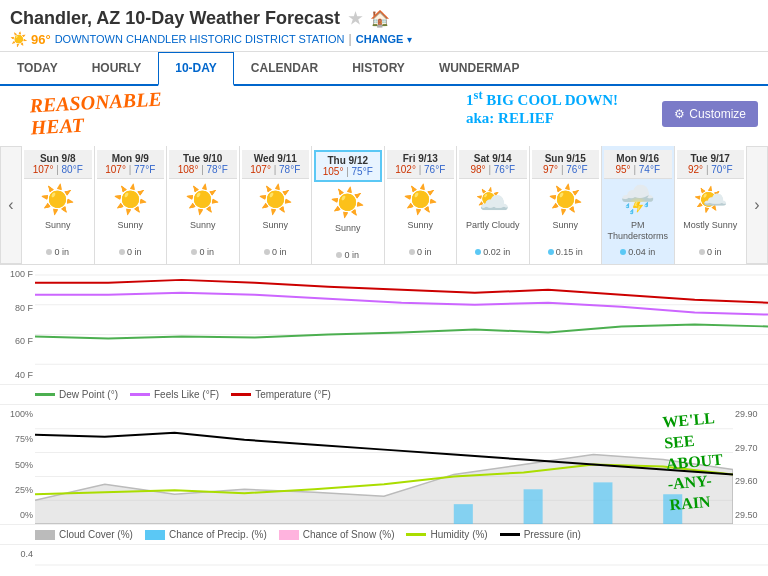 The height and width of the screenshot is (576, 768). What do you see at coordinates (218, 170) in the screenshot?
I see `day-low-2: 78°F` at bounding box center [218, 170].